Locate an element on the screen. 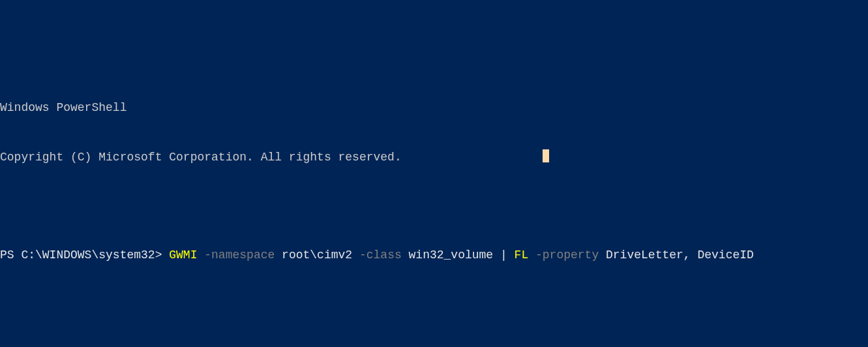  header-title: Windows PowerShell is located at coordinates (434, 108).